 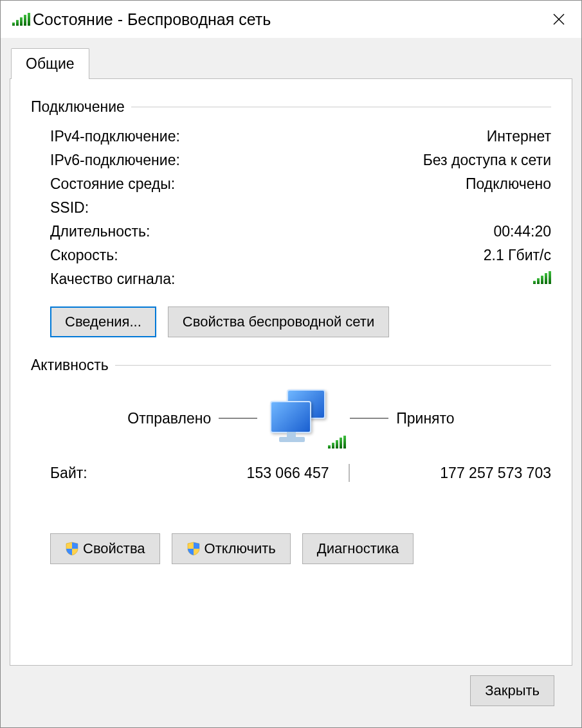 What do you see at coordinates (559, 19) in the screenshot?
I see `close-icon` at bounding box center [559, 19].